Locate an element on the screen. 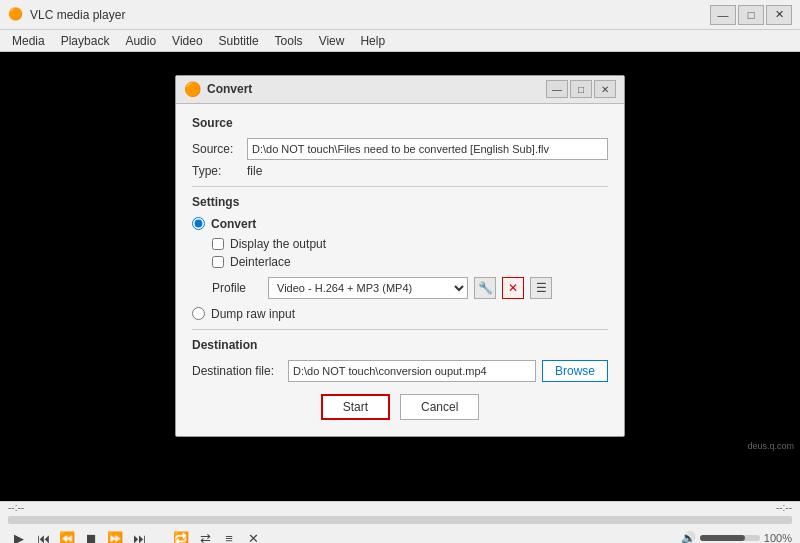  dump-label: Dump raw input is located at coordinates (253, 314).